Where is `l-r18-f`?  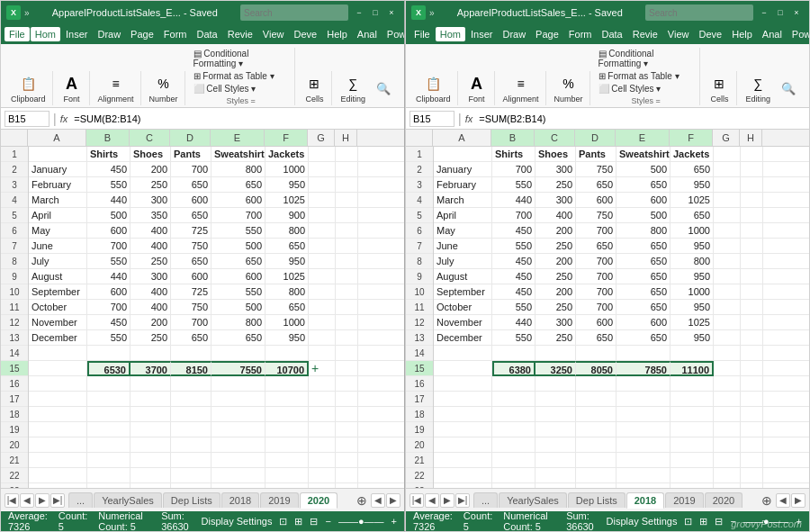 l-r18-f is located at coordinates (287, 414).